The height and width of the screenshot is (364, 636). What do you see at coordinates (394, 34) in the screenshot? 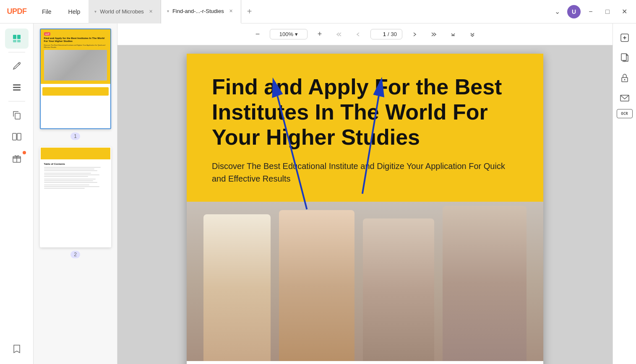
I see `page-total: 30` at bounding box center [394, 34].